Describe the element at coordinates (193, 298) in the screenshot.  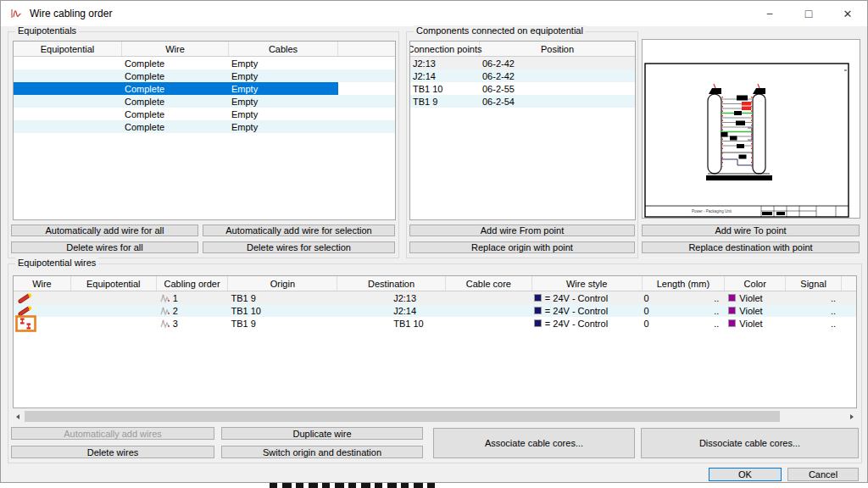
I see `cell-cabling-order: 1` at that location.